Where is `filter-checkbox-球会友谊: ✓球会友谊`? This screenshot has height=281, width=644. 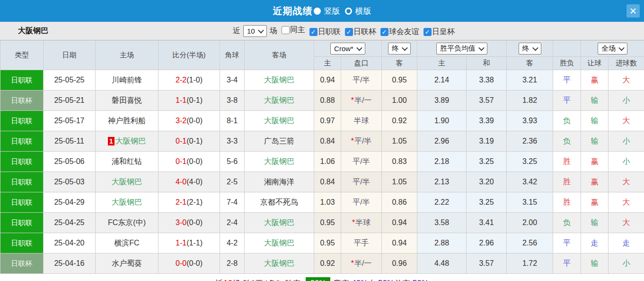 filter-checkbox-球会友谊: ✓球会友谊 is located at coordinates (400, 32).